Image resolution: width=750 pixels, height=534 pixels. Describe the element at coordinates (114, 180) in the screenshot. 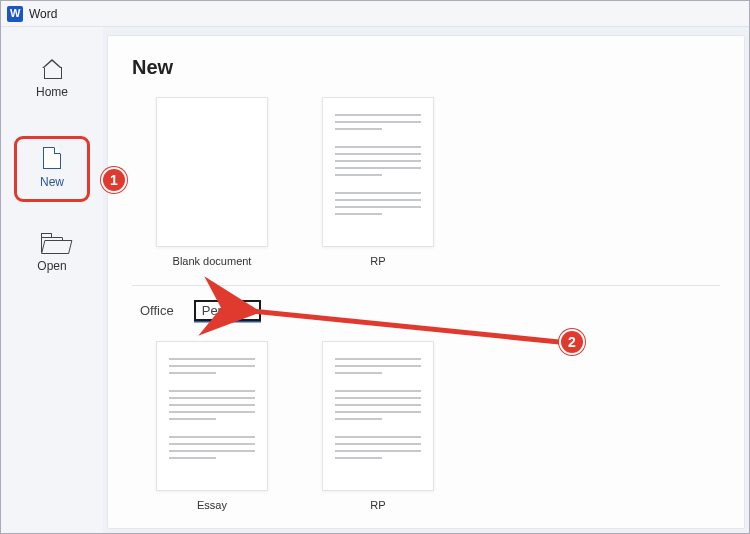

I see `annotation-callout-1: 1` at that location.